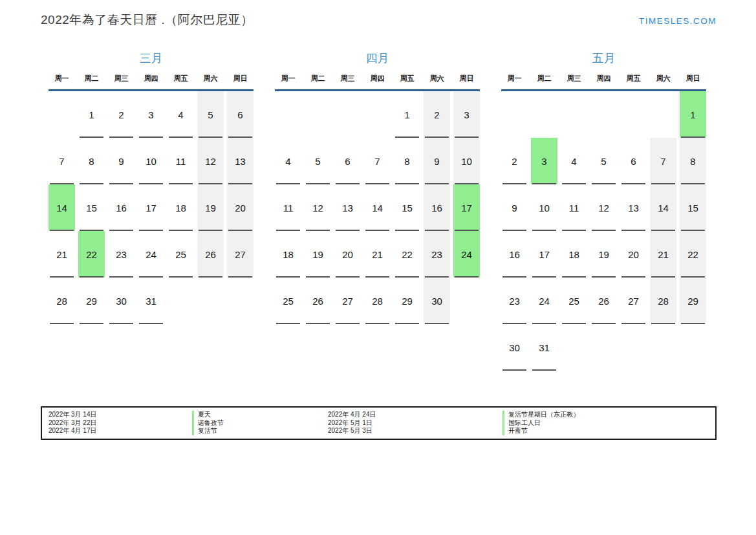  I want to click on day-number: 11, so click(574, 208).